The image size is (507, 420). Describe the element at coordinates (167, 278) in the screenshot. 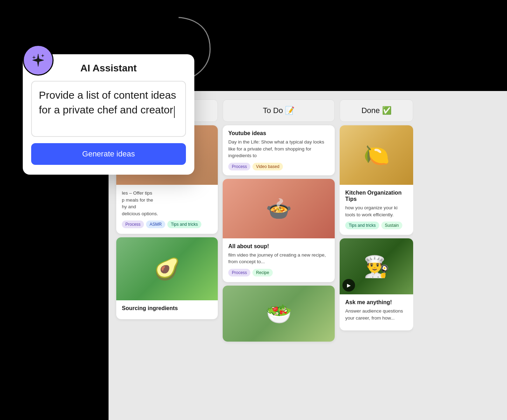

I see `planned-card-2: Sourcing ingredients` at that location.